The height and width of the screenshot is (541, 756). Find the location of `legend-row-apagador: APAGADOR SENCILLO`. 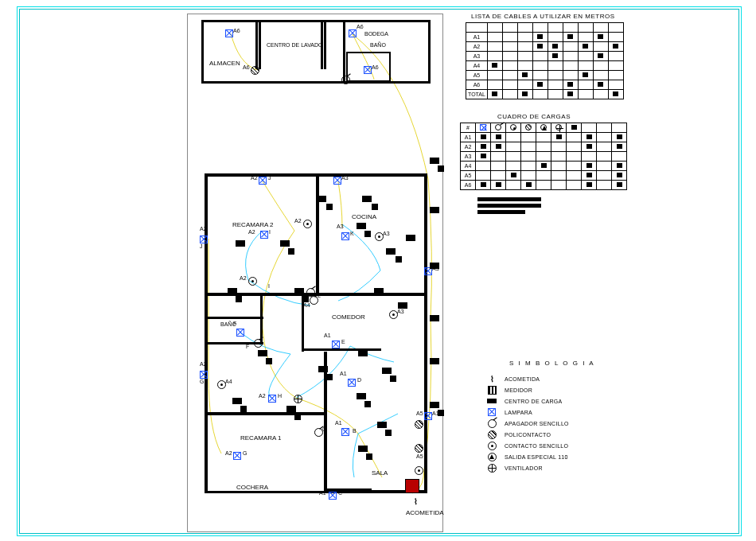

legend-row-apagador: APAGADOR SENCILLO is located at coordinates (561, 423).